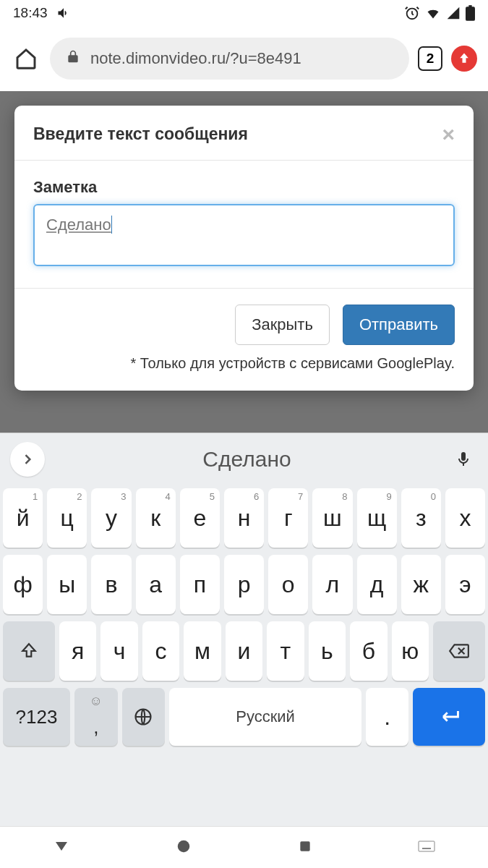 The height and width of the screenshot is (868, 488). I want to click on key-н: н6, so click(244, 518).